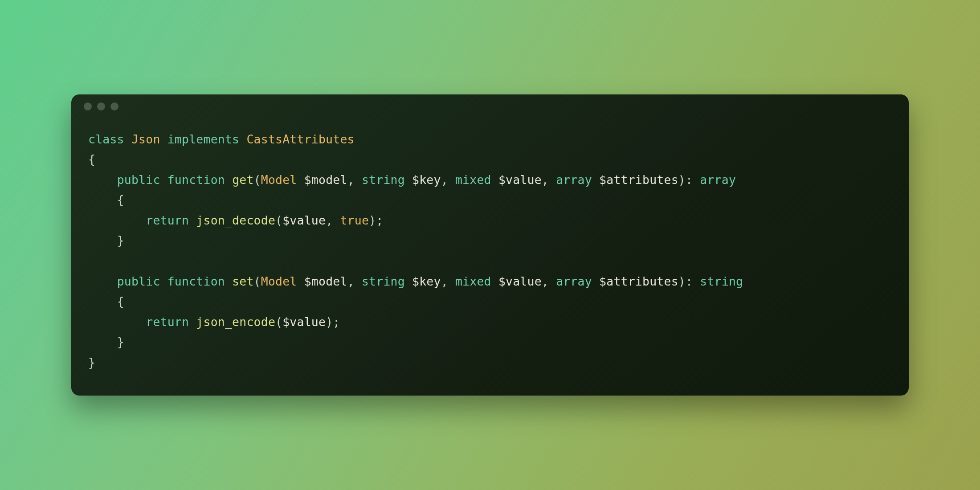 The width and height of the screenshot is (980, 490). I want to click on literal: true, so click(355, 220).